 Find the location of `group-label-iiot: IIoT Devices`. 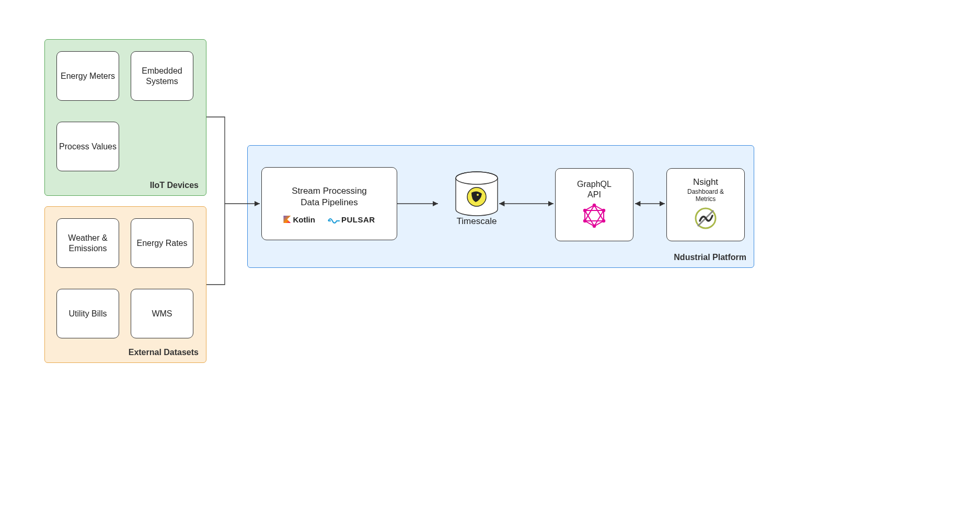

group-label-iiot: IIoT Devices is located at coordinates (175, 185).